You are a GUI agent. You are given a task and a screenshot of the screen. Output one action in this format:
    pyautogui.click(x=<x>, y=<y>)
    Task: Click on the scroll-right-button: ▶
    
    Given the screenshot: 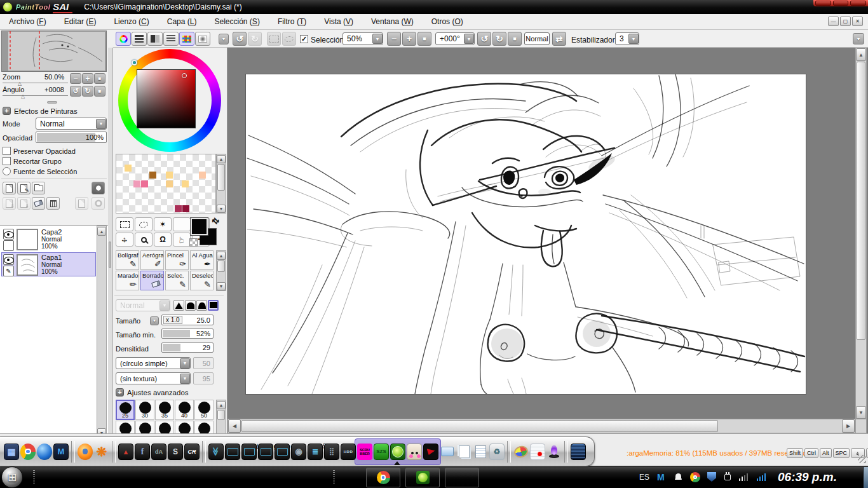 What is the action you would take?
    pyautogui.click(x=848, y=426)
    